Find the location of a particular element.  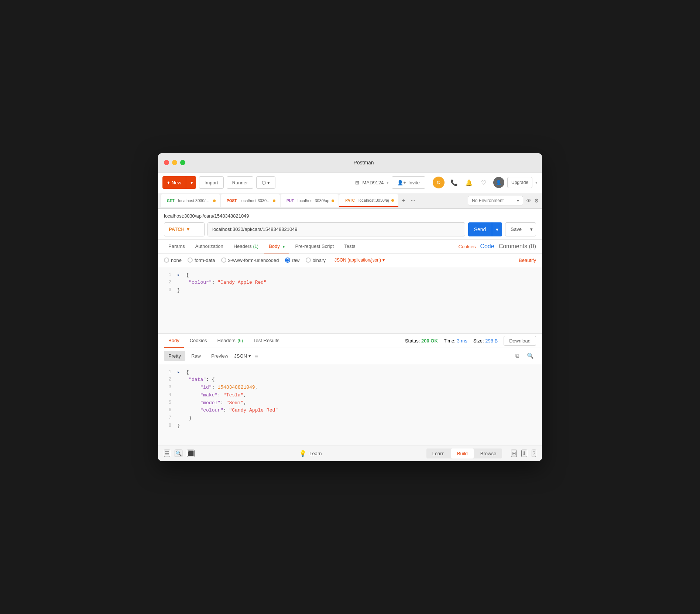

method-value: PATCH is located at coordinates (176, 229).